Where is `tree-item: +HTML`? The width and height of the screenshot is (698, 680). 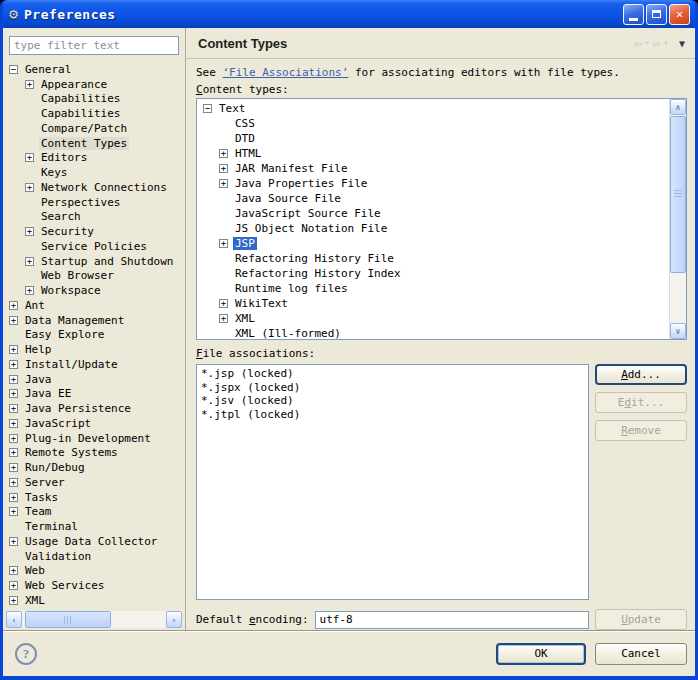 tree-item: +HTML is located at coordinates (433, 154).